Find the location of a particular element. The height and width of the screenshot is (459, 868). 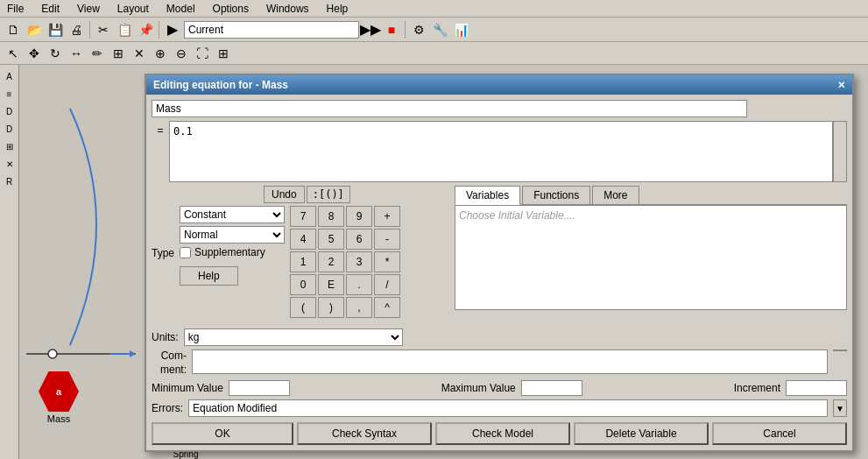

tab-functions: Functions is located at coordinates (556, 194).